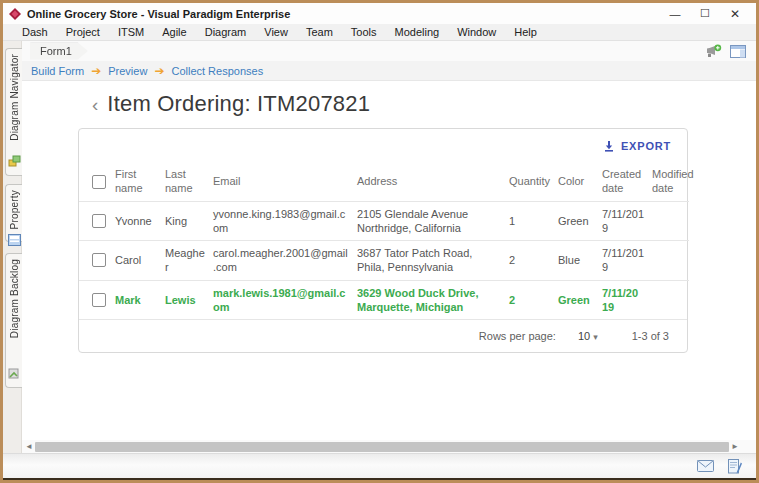 The width and height of the screenshot is (759, 483). Describe the element at coordinates (476, 32) in the screenshot. I see `menu-item-window: Window` at that location.